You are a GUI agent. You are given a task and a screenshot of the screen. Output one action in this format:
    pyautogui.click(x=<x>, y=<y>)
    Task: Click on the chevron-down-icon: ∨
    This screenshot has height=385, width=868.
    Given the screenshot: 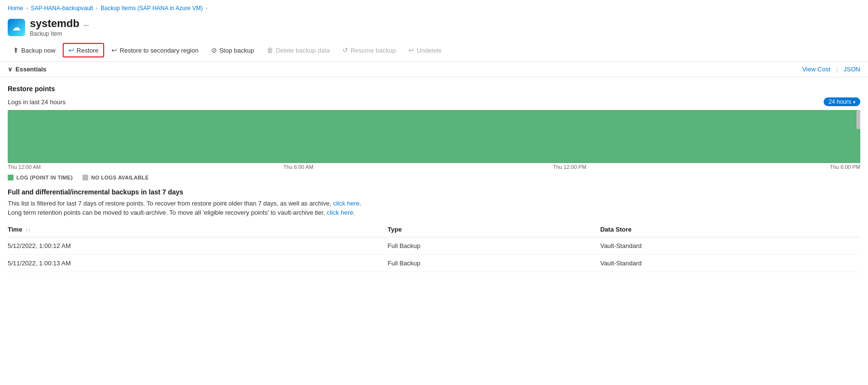 What is the action you would take?
    pyautogui.click(x=10, y=69)
    